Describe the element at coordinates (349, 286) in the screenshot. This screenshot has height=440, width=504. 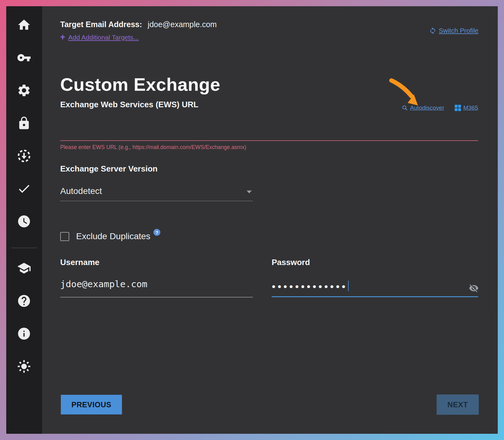
I see `text-cursor` at that location.